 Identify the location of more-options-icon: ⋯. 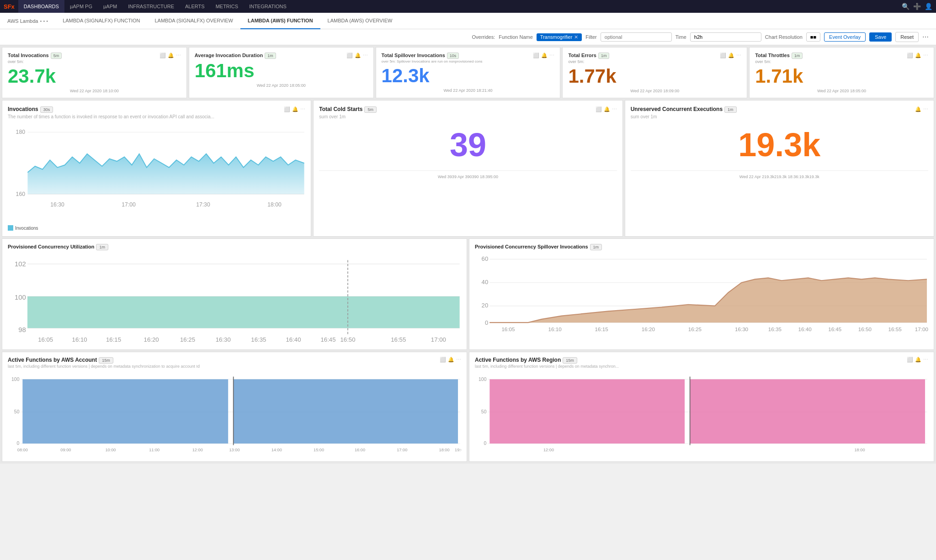
(925, 37).